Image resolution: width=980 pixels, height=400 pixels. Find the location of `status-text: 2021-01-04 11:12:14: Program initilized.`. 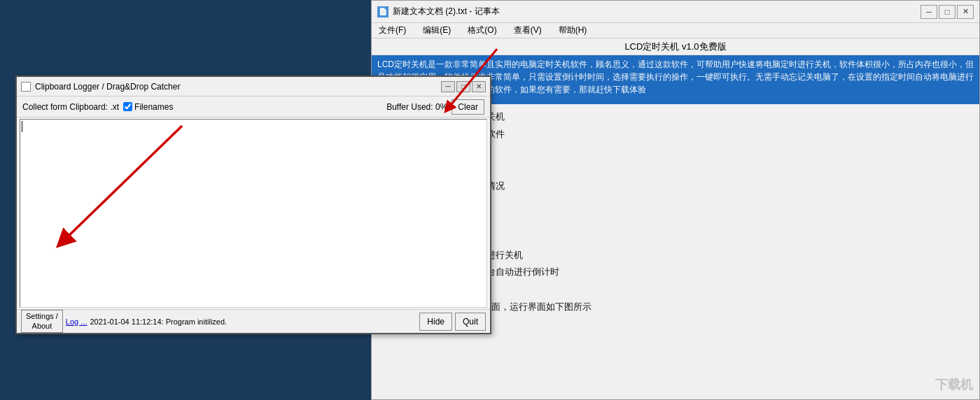

status-text: 2021-01-04 11:12:14: Program initilized. is located at coordinates (253, 322).